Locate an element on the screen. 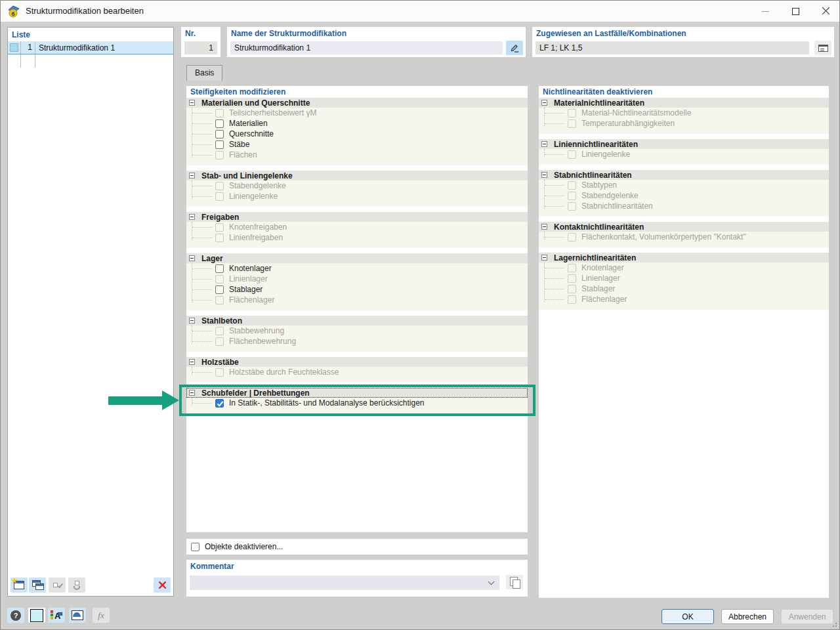  tree-group-header: Lagernichtlinearitäten is located at coordinates (684, 257).